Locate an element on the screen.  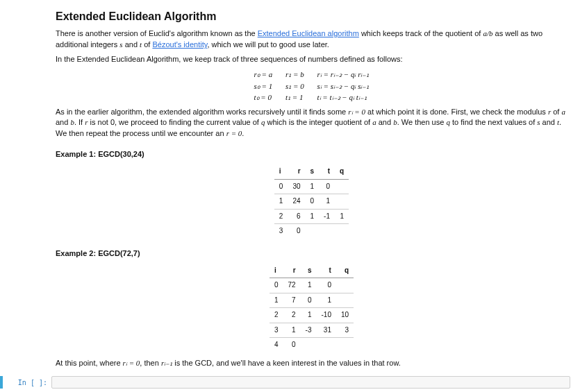
math-equations: r₀ = a s₀ = 1 t₀ = 0 r₁ = b s₁ = 0 t₁ = … is located at coordinates (311, 86).